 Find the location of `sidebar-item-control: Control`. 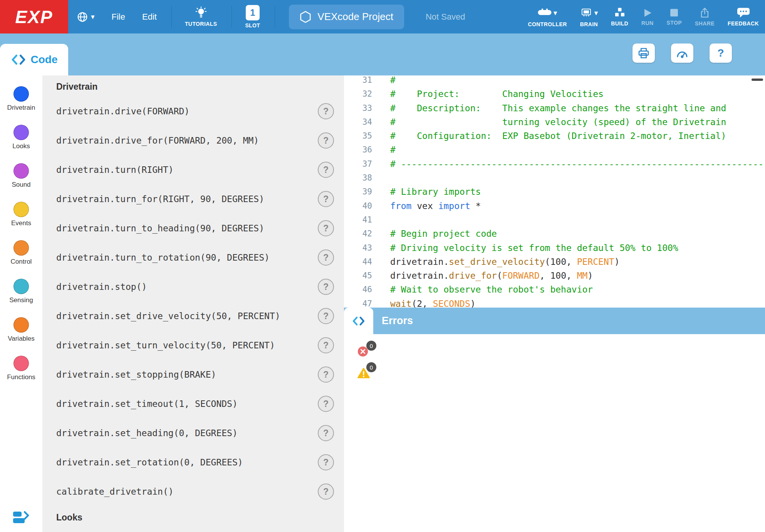

sidebar-item-control: Control is located at coordinates (21, 259).